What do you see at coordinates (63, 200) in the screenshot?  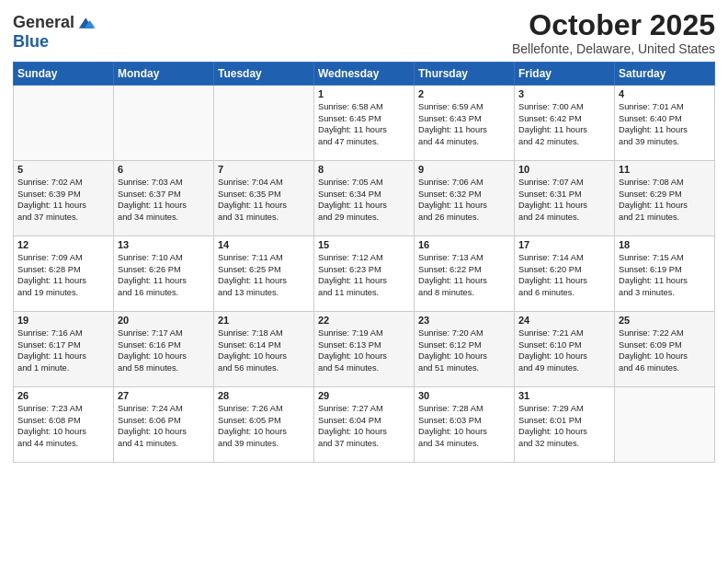 I see `day-info: Sunrise: 7:02 AM Sunset: 6:39 PM Dayligh…` at bounding box center [63, 200].